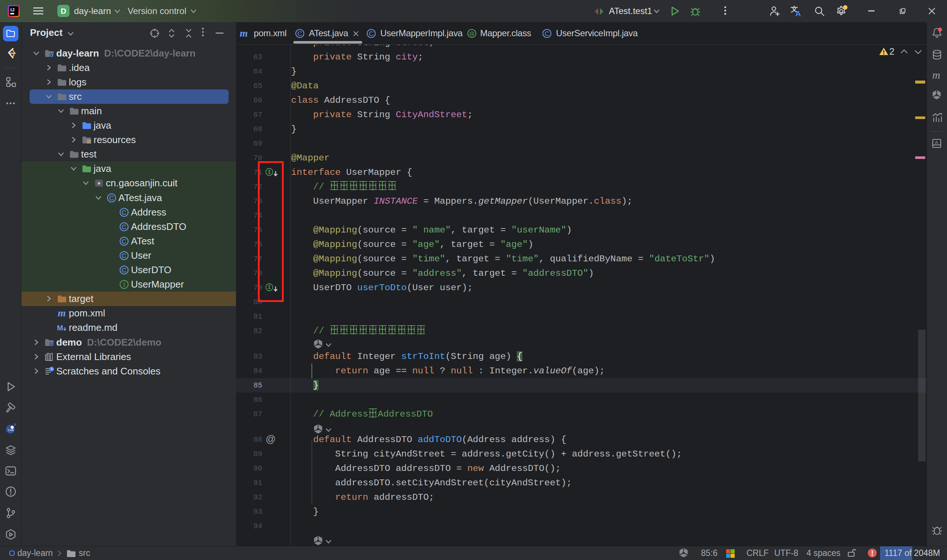 This screenshot has height=560, width=947. Describe the element at coordinates (124, 285) in the screenshot. I see `svg-text: I` at that location.